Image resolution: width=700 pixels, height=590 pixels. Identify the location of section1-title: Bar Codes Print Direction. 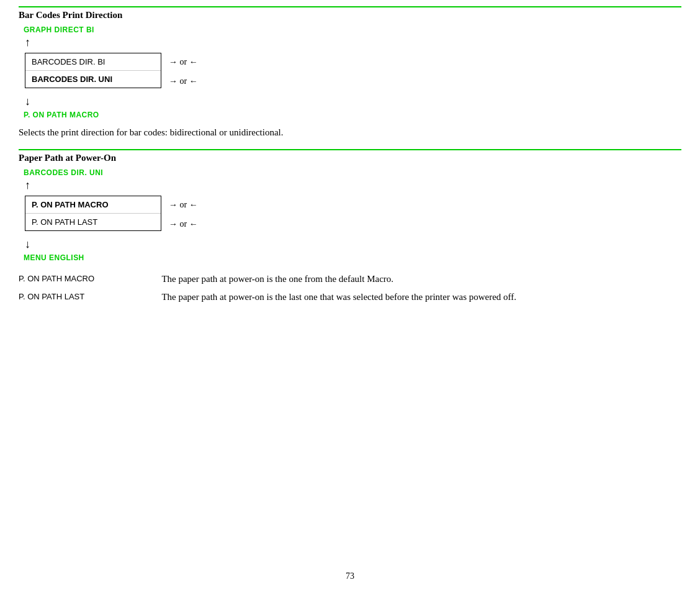
(350, 14).